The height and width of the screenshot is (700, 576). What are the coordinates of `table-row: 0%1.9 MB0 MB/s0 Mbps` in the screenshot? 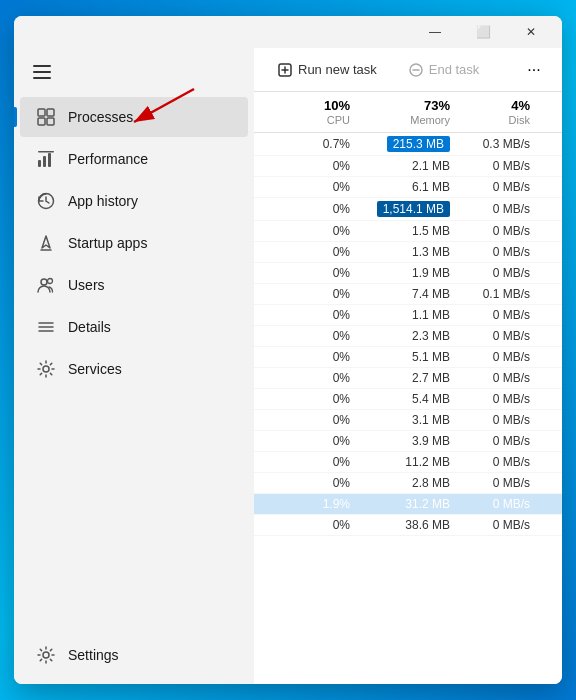 It's located at (408, 274).